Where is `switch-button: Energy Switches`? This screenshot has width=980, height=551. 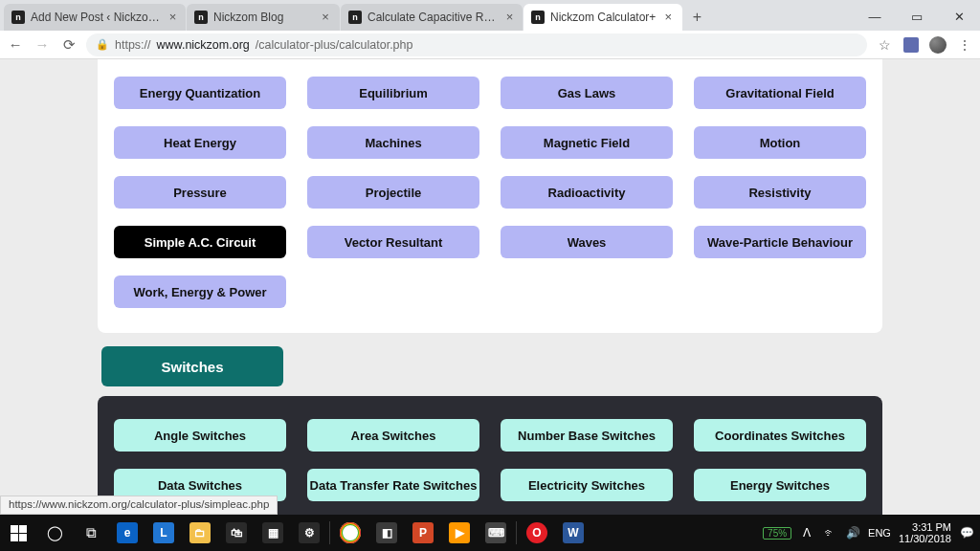
switch-button: Energy Switches is located at coordinates (780, 485).